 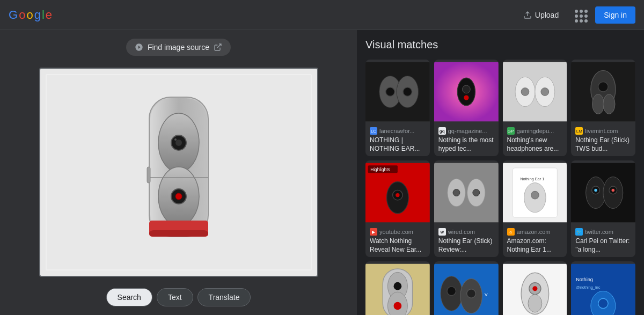 What do you see at coordinates (442, 131) in the screenshot?
I see `favicon-gq: gq` at bounding box center [442, 131].